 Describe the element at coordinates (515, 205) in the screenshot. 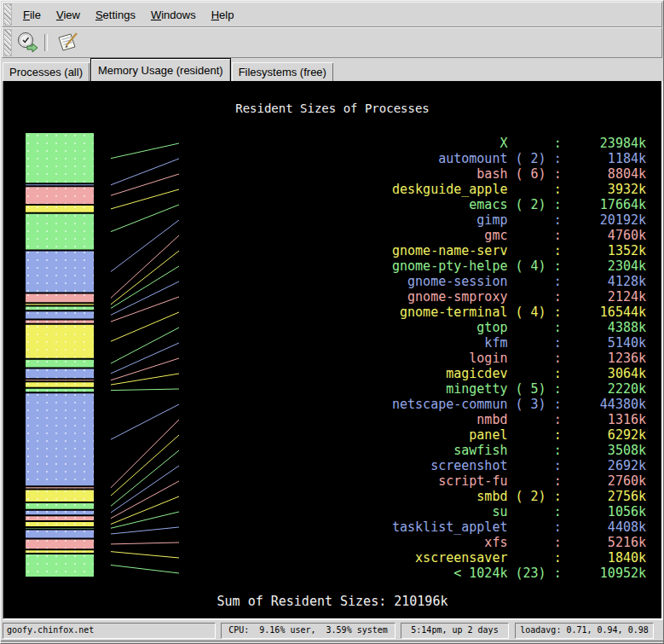

I see `process-row-emacs: emacs ( 2) : 17664k` at that location.